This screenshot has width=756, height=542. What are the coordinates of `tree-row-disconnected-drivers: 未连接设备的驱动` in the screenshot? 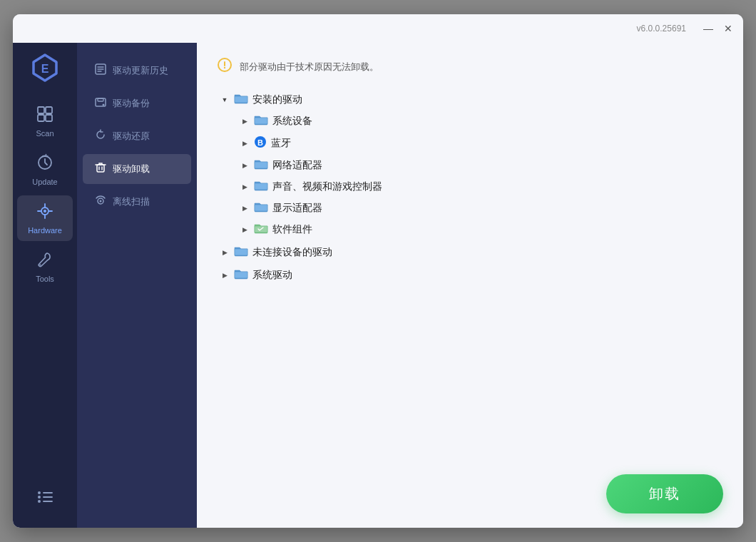 It's located at (470, 252).